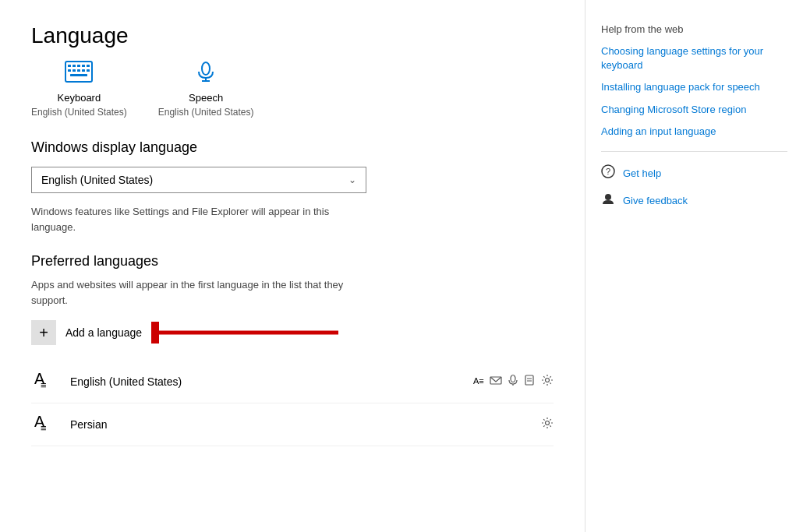 This screenshot has width=803, height=532. Describe the element at coordinates (292, 425) in the screenshot. I see `list-item: A ≡ Persian` at that location.